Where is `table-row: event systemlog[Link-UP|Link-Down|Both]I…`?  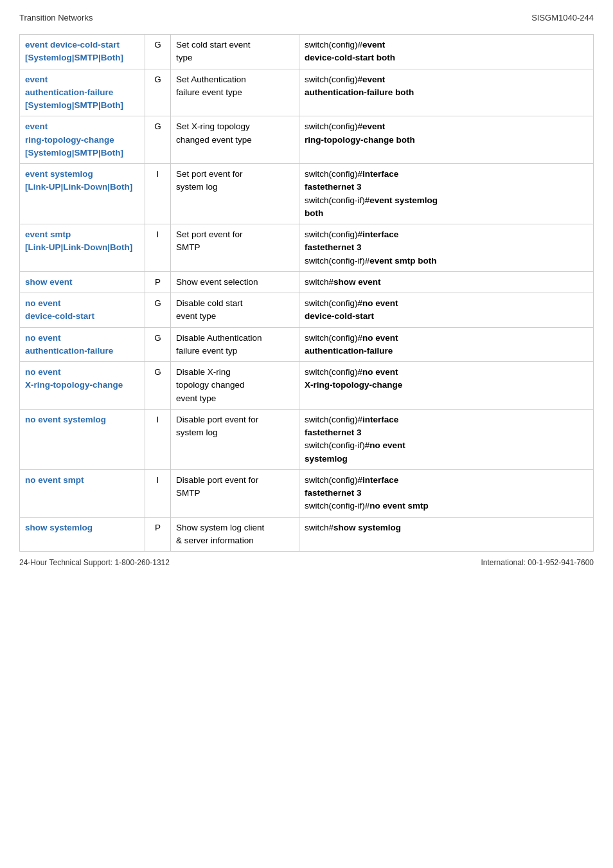 table-row: event systemlog[Link-UP|Link-Down|Both]I… is located at coordinates (307, 194).